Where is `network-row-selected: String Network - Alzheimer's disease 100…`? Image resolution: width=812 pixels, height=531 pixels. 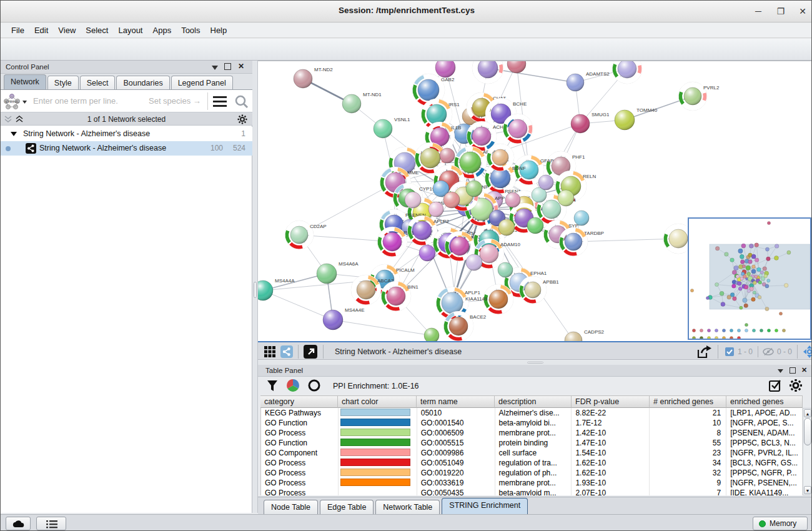
network-row-selected: String Network - Alzheimer's disease 100… is located at coordinates (126, 149).